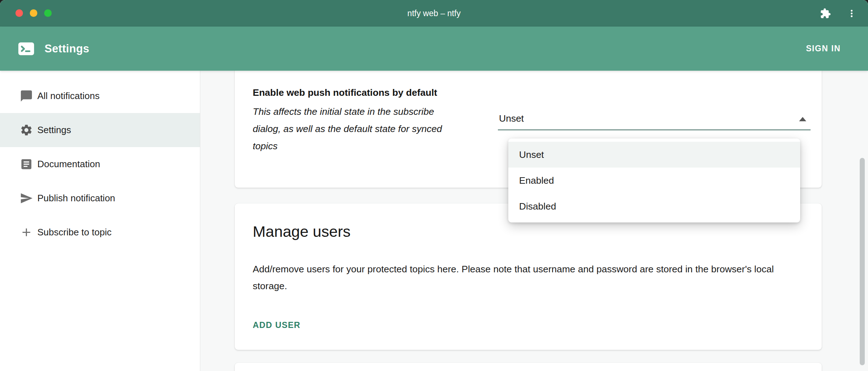  What do you see at coordinates (528, 367) in the screenshot?
I see `next-card-partial` at bounding box center [528, 367].